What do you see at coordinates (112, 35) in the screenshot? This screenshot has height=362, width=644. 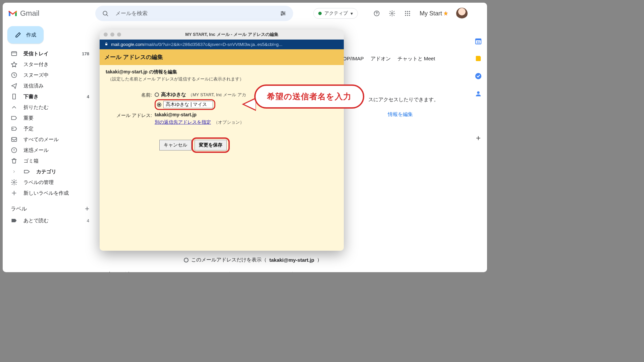 I see `window-controls` at bounding box center [112, 35].